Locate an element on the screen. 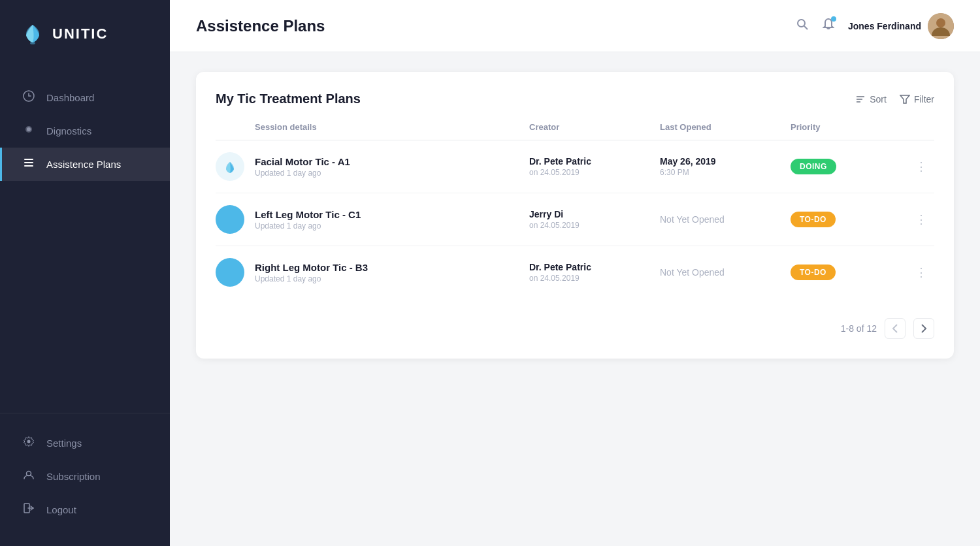 This screenshot has width=980, height=546. card-actions: Sort Filter is located at coordinates (895, 99).